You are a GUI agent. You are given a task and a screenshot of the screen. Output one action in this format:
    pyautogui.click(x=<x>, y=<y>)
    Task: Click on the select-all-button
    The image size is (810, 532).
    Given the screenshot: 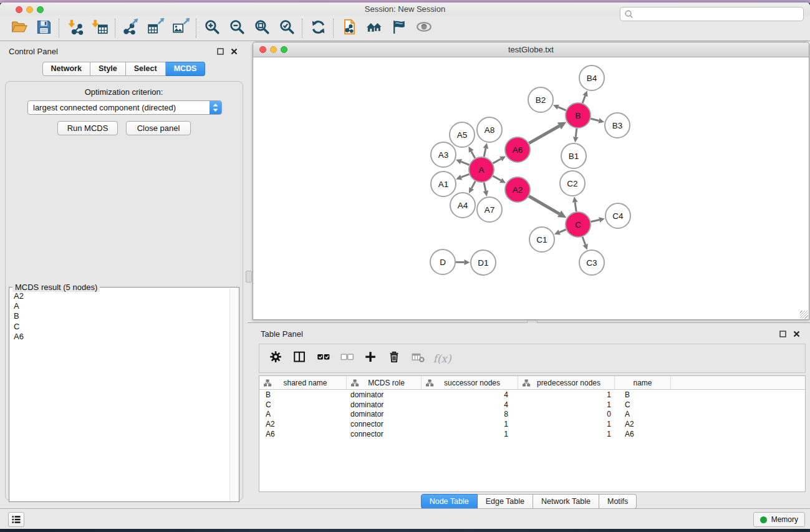 What is the action you would take?
    pyautogui.click(x=324, y=359)
    